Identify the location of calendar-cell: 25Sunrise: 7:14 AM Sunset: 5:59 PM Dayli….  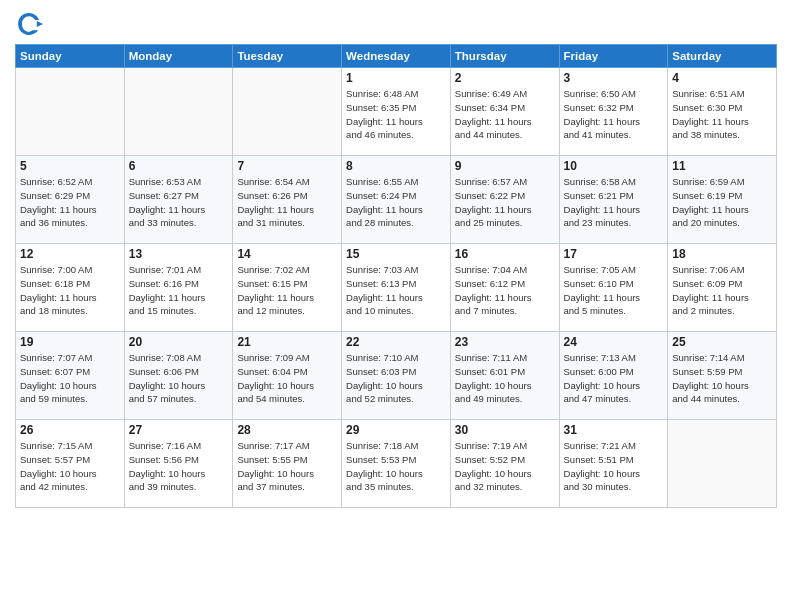
(722, 376).